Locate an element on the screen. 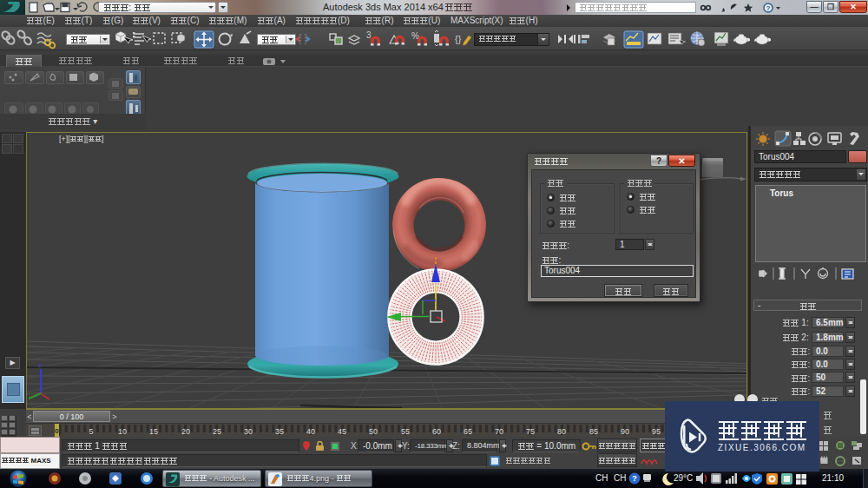  svg-text: 0 is located at coordinates (57, 431).